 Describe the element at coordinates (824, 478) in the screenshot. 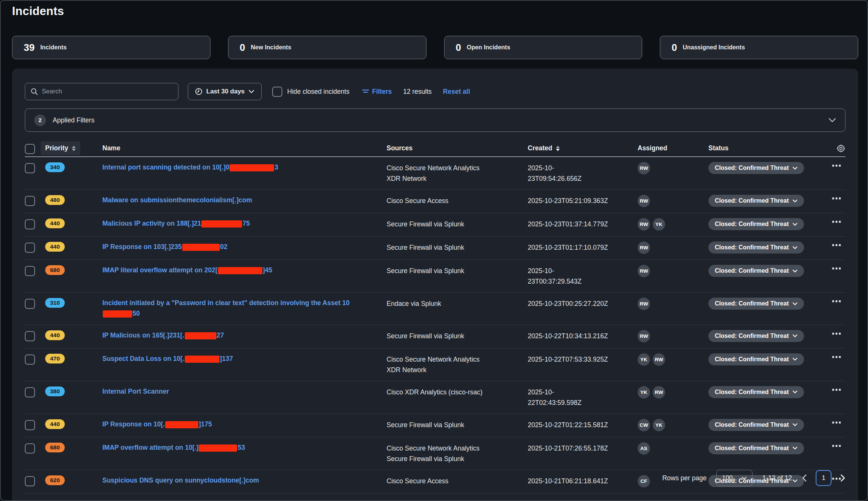

I see `current-page-button: 1` at that location.